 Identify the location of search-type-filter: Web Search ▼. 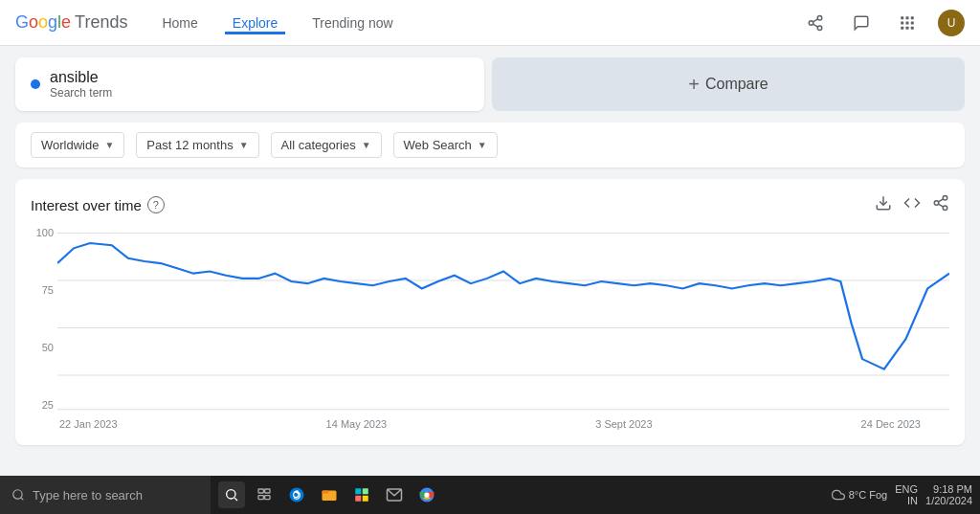
(446, 145).